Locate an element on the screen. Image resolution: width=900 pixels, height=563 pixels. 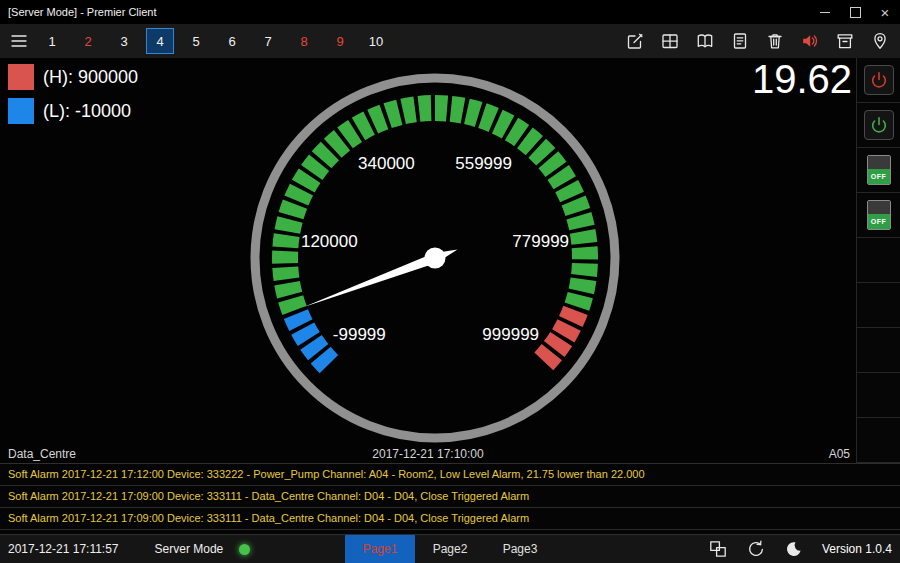
power-on-button is located at coordinates (879, 125).